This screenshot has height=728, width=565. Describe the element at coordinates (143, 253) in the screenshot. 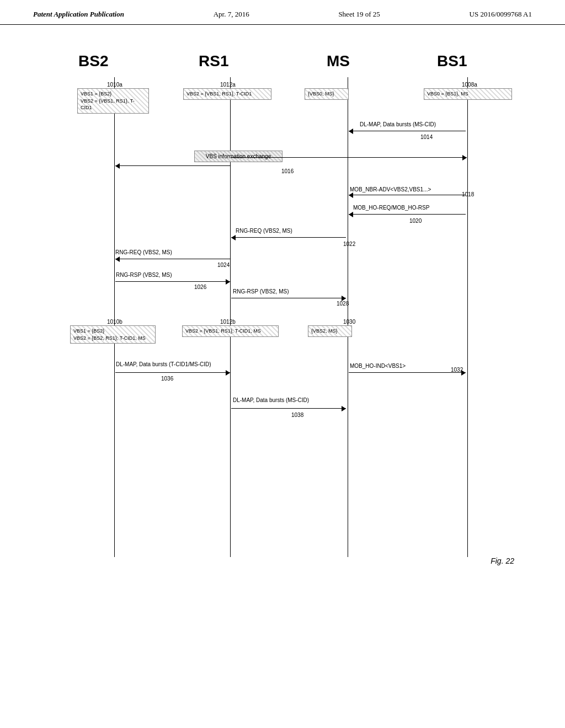

I see `label-rng-req-vbs2-ms-2: RNG-REQ (VBS2, MS)` at that location.